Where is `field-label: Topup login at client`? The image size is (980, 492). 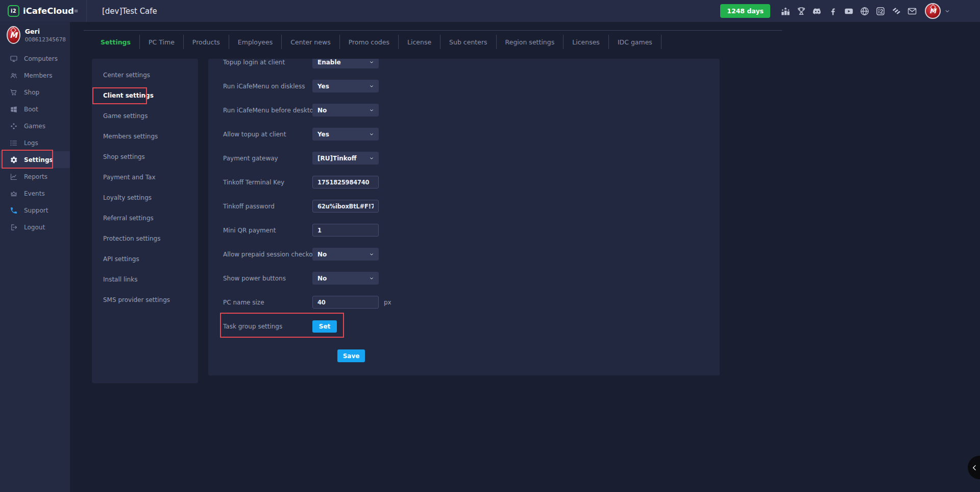
field-label: Topup login at client is located at coordinates (267, 62).